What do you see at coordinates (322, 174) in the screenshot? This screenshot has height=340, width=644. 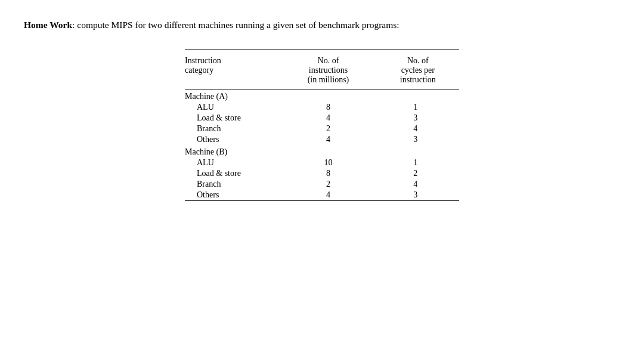 I see `table-row: Load & store 8 2` at bounding box center [322, 174].